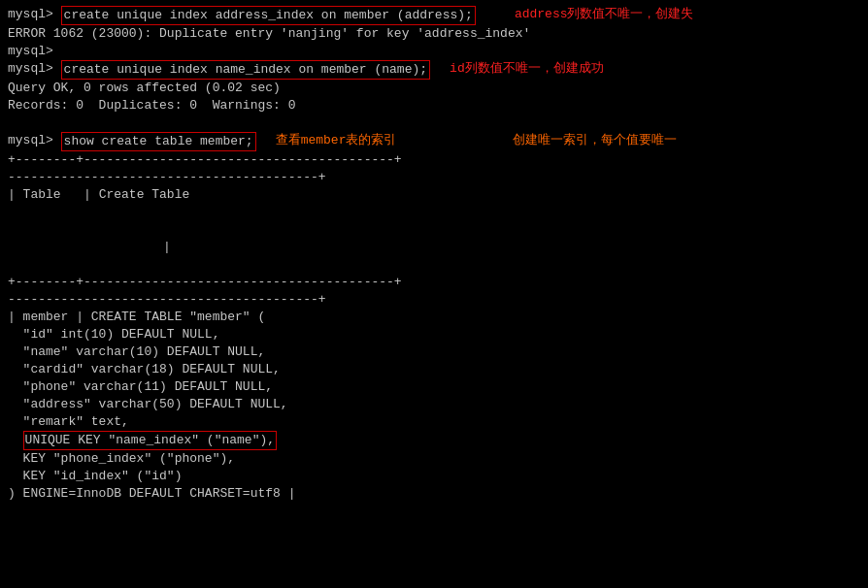  Describe the element at coordinates (434, 422) in the screenshot. I see `field-remark: "remark" text,` at that location.